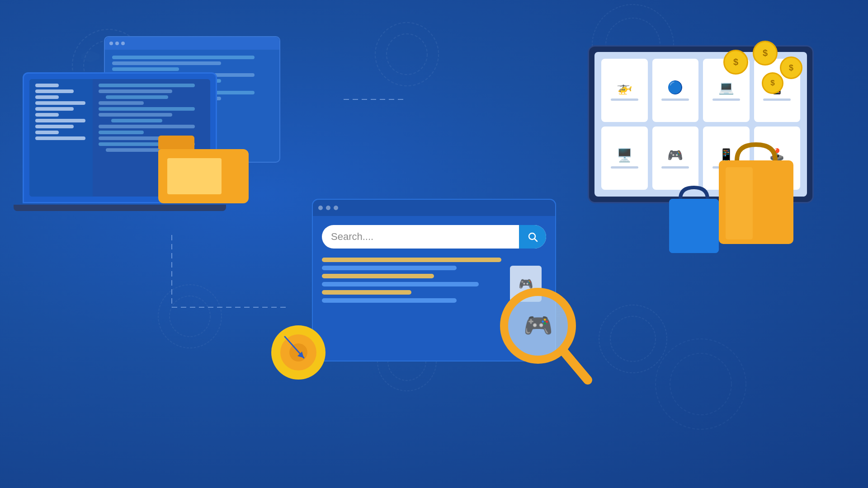 This screenshot has width=868, height=488. What do you see at coordinates (298, 352) in the screenshot?
I see `target` at bounding box center [298, 352].